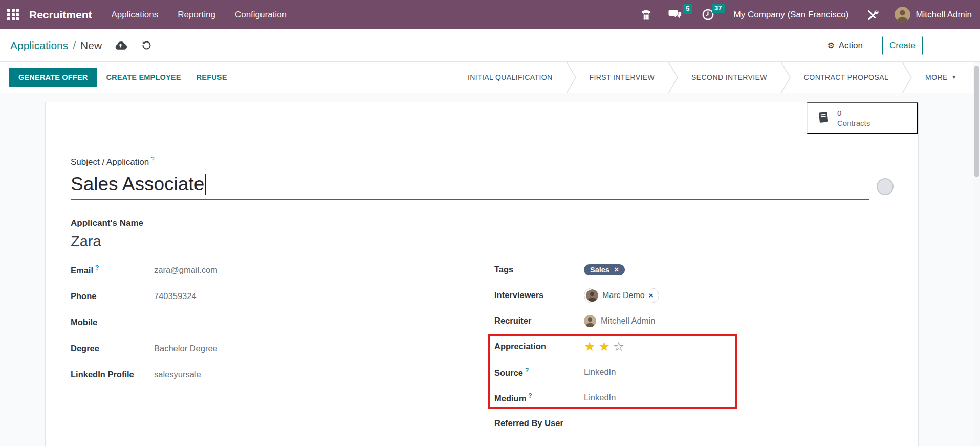  Describe the element at coordinates (490, 14) in the screenshot. I see `top-navbar: Recruitment Applications Reporting Confi…` at that location.